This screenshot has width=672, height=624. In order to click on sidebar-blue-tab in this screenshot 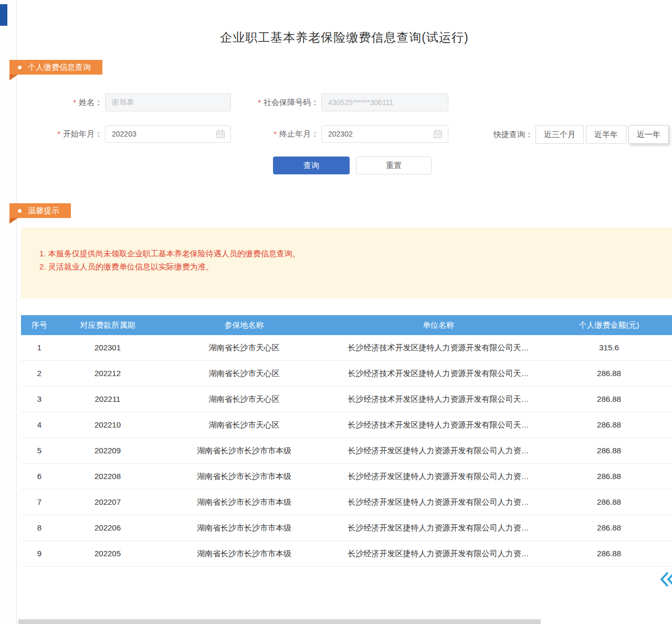, I will do `click(4, 15)`.